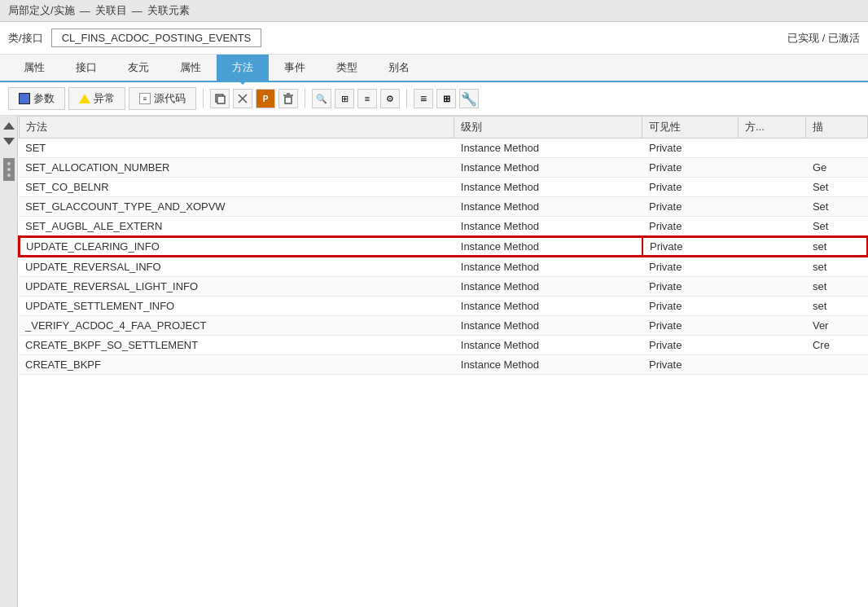  Describe the element at coordinates (443, 227) in the screenshot. I see `table-row: SET_AUGBL_ALE_EXTERNInstance MethodPriva…` at that location.